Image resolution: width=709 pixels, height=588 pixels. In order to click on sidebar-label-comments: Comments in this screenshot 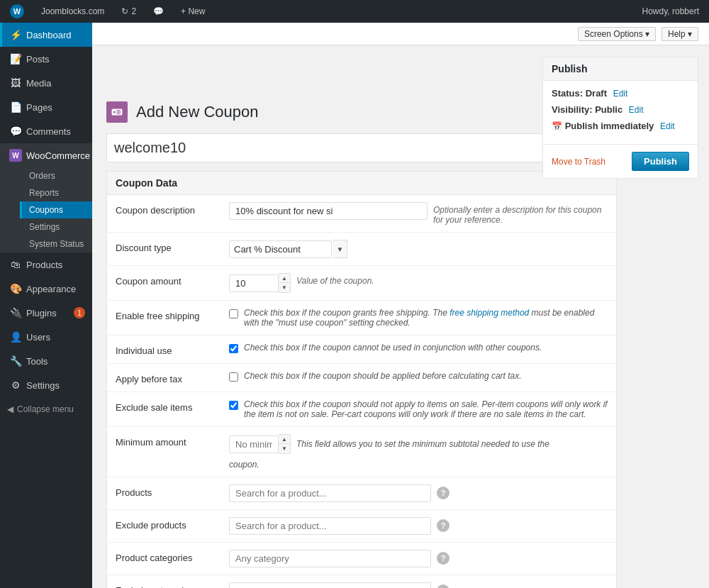, I will do `click(48, 132)`.